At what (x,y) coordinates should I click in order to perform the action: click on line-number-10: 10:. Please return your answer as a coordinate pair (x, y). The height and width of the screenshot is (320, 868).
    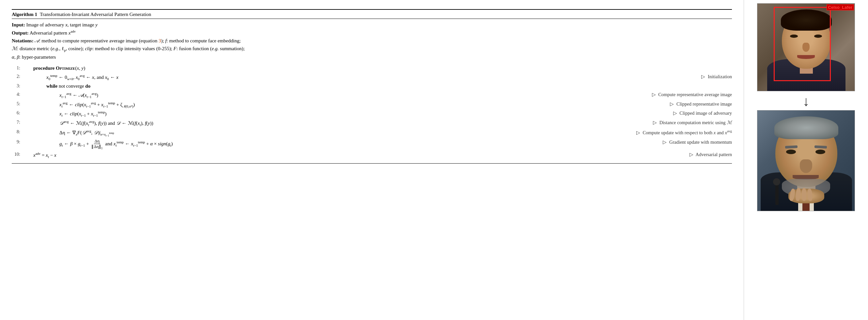
    Looking at the image, I should click on (18, 154).